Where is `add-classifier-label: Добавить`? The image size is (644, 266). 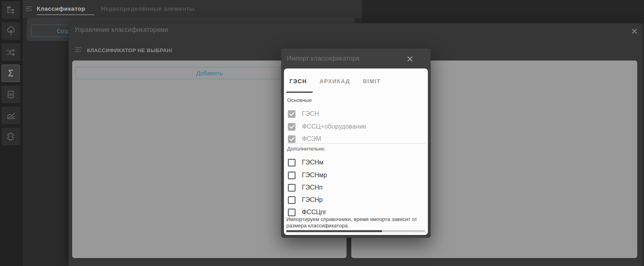 add-classifier-label: Добавить is located at coordinates (209, 73).